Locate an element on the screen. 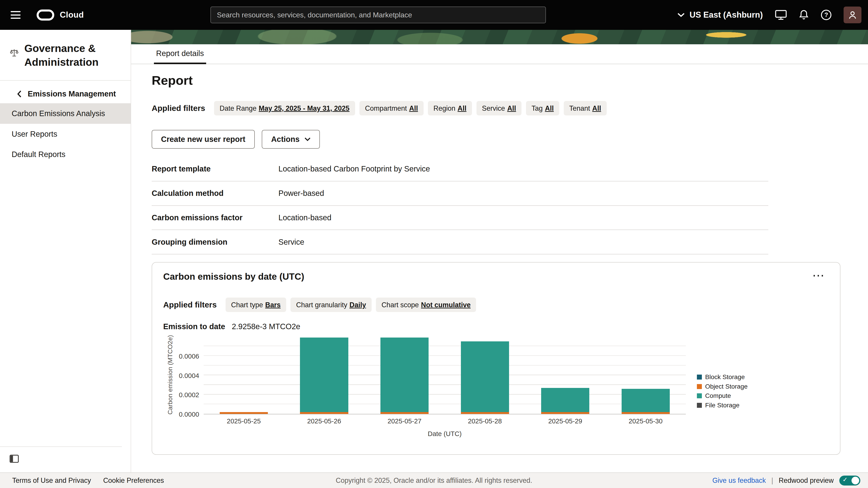  chevron-down-icon is located at coordinates (308, 139).